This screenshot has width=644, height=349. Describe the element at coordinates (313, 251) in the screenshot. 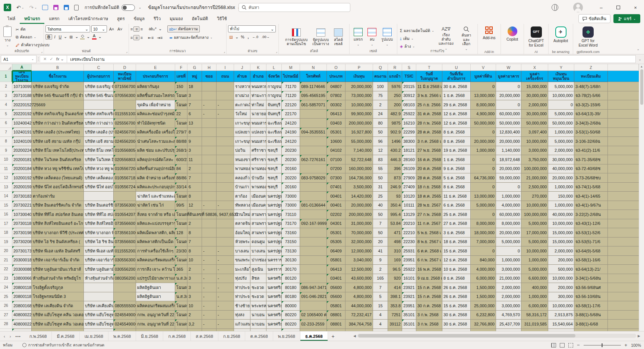

I see `cell-N20` at that location.